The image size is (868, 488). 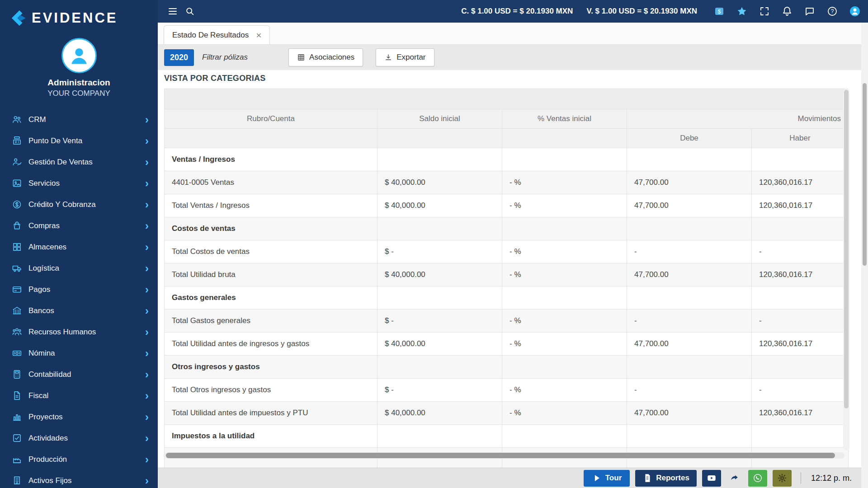 I want to click on notifications-bell-icon, so click(x=787, y=11).